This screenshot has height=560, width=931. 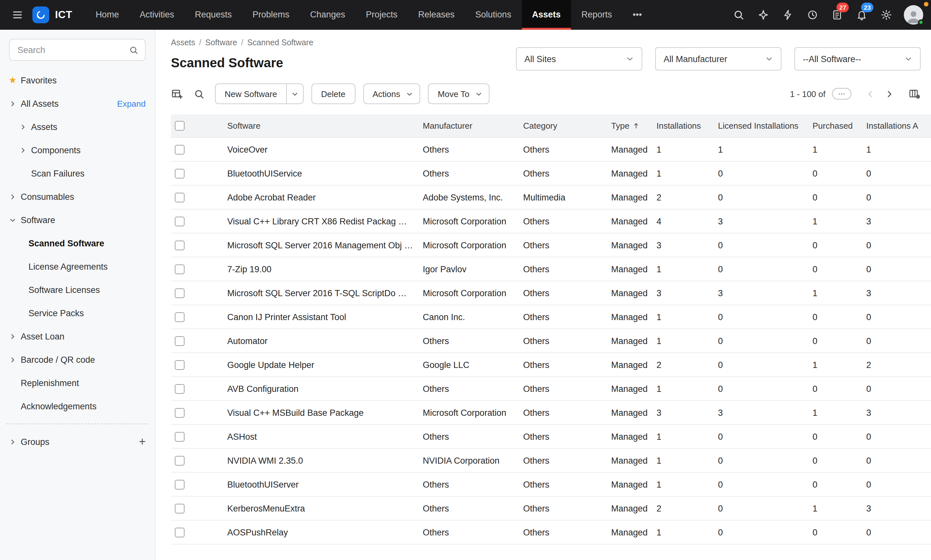 I want to click on table-view-add-icon, so click(x=177, y=94).